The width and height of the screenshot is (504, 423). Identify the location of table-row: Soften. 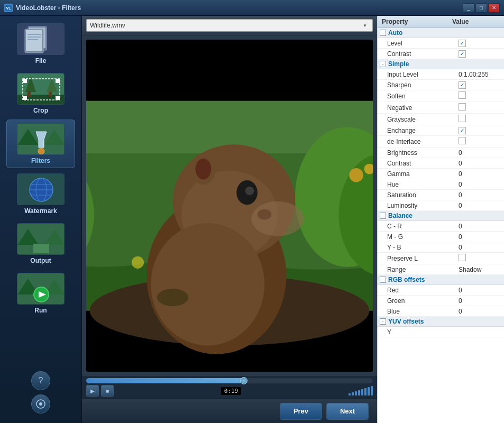
(441, 96).